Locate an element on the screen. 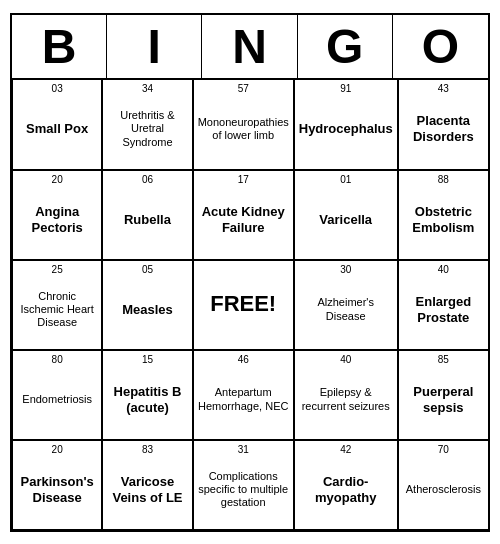 This screenshot has height=544, width=500. cell-text: Epilepsy & recurrent seizures is located at coordinates (346, 399).